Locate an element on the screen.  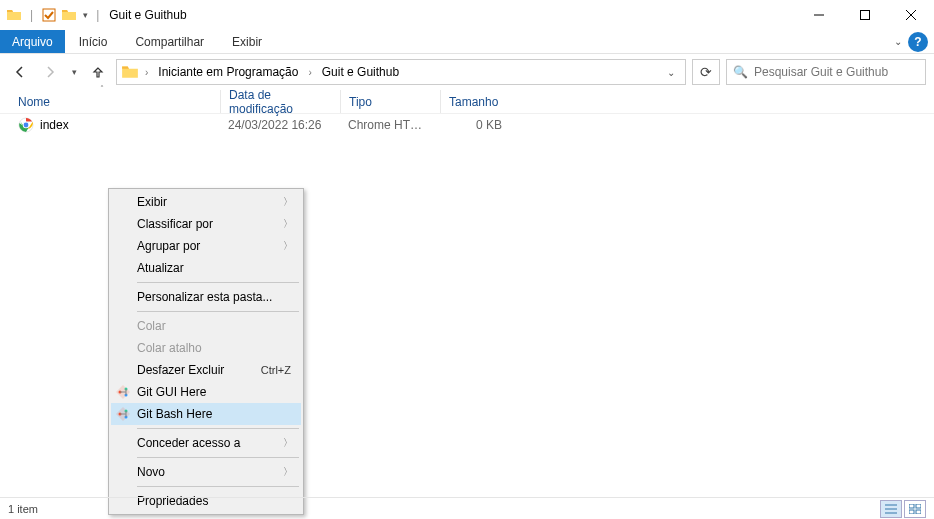
menu-git-bash: Git Bash Here is located at coordinates (206, 414).